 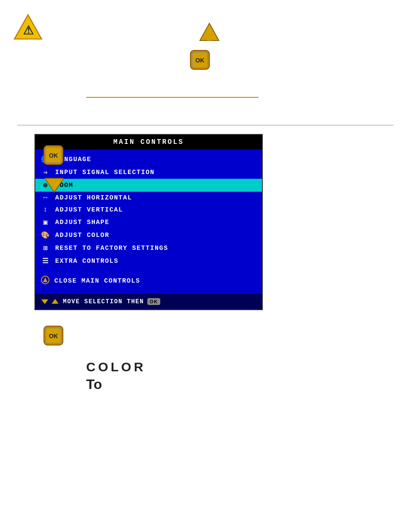 What do you see at coordinates (45, 281) in the screenshot?
I see `close-circle-icon` at bounding box center [45, 281].